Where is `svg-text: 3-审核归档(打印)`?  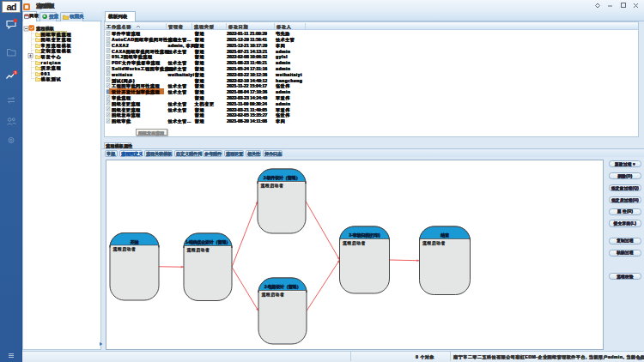 svg-text: 3-审核归档(打印) is located at coordinates (365, 235).